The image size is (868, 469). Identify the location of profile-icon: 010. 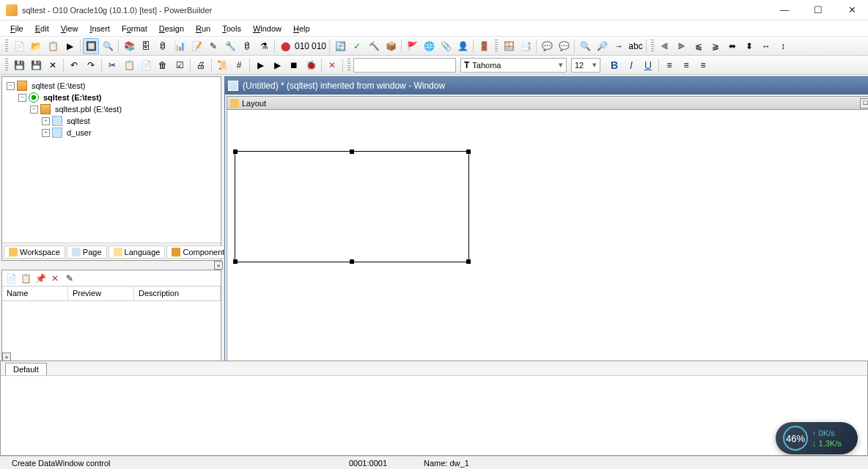
(319, 46).